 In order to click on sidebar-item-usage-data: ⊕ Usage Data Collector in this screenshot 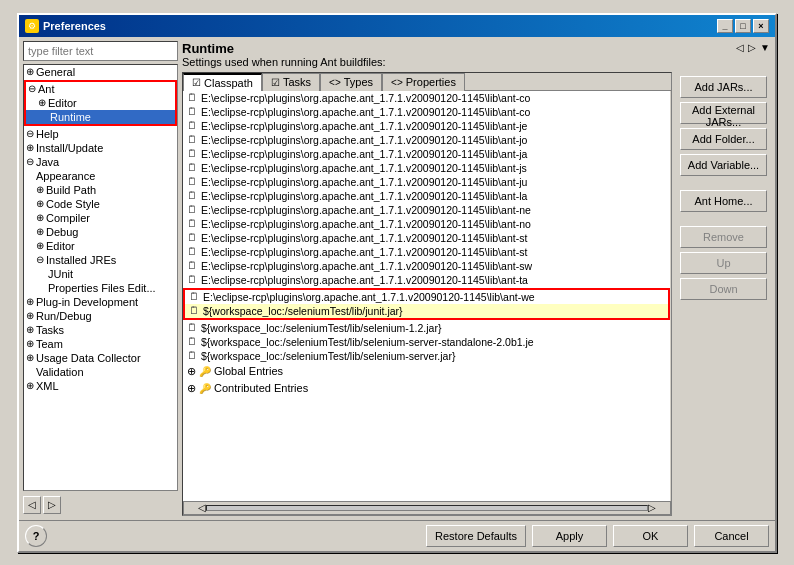, I will do `click(100, 358)`.